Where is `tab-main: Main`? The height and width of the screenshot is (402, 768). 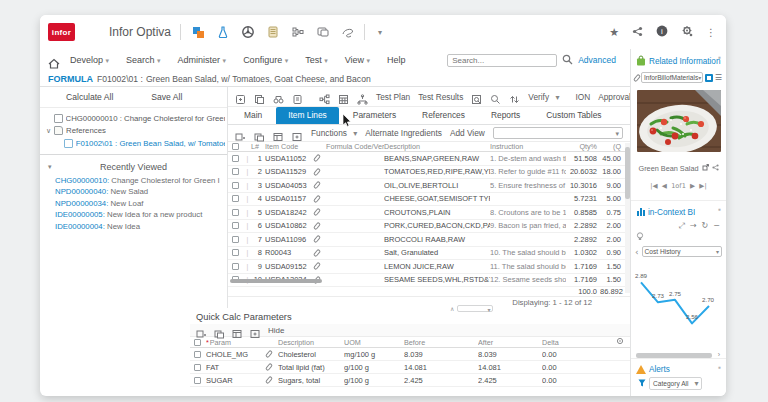
tab-main: Main is located at coordinates (253, 116).